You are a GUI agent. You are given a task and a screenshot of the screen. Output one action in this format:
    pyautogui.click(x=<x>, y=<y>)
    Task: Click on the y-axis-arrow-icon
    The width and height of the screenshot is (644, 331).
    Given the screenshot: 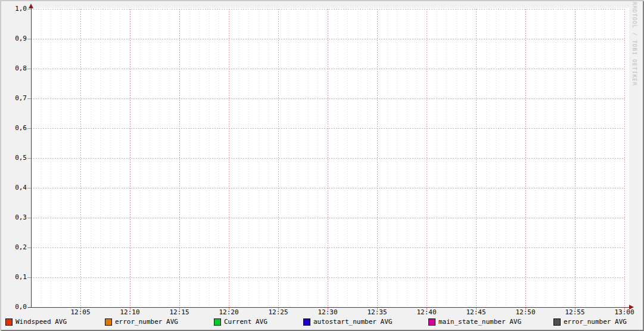 What is the action you would take?
    pyautogui.click(x=31, y=6)
    